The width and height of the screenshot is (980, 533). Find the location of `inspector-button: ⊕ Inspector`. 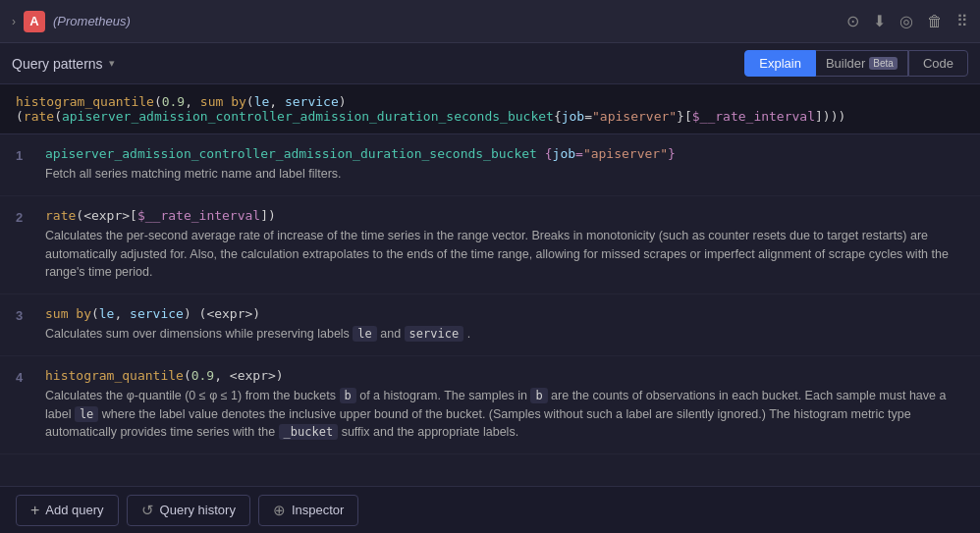

inspector-button: ⊕ Inspector is located at coordinates (308, 510).